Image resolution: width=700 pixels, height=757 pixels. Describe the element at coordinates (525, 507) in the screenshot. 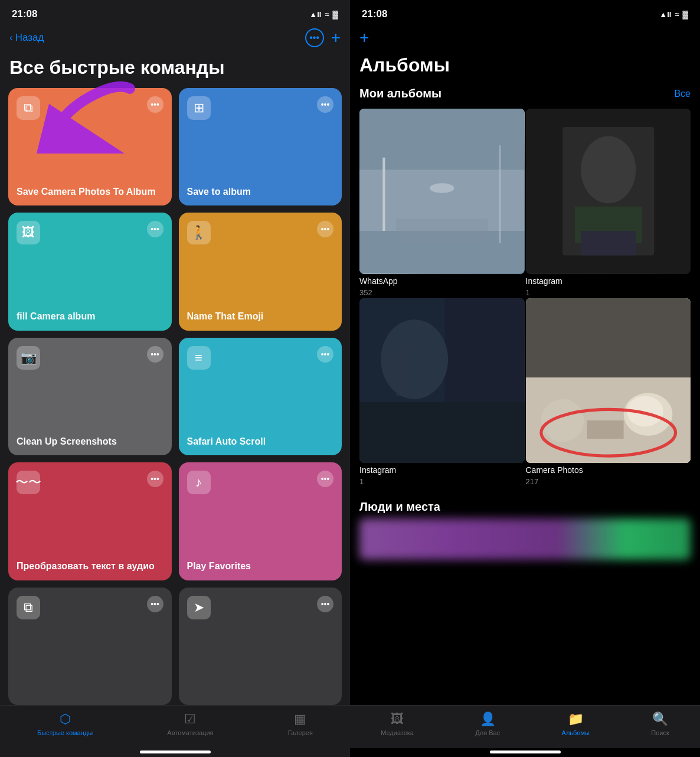

I see `people-title: Люди и места` at that location.